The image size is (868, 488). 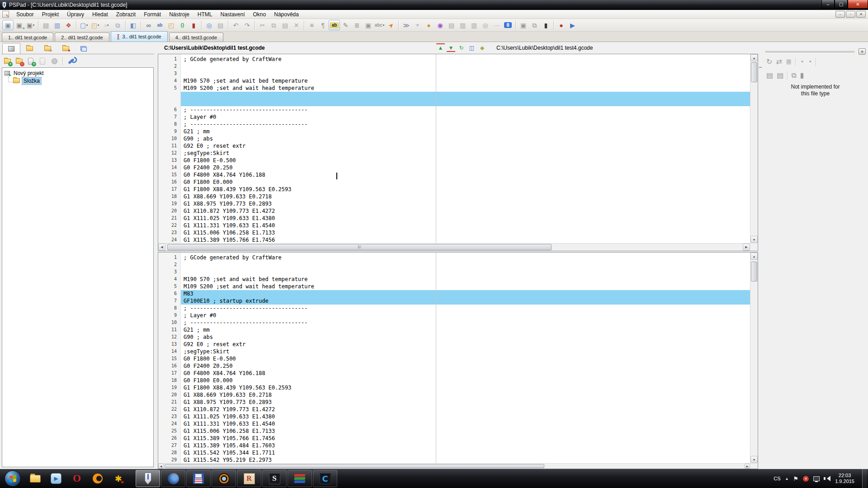 I want to click on open-file-icon: ◰▾, so click(x=95, y=25).